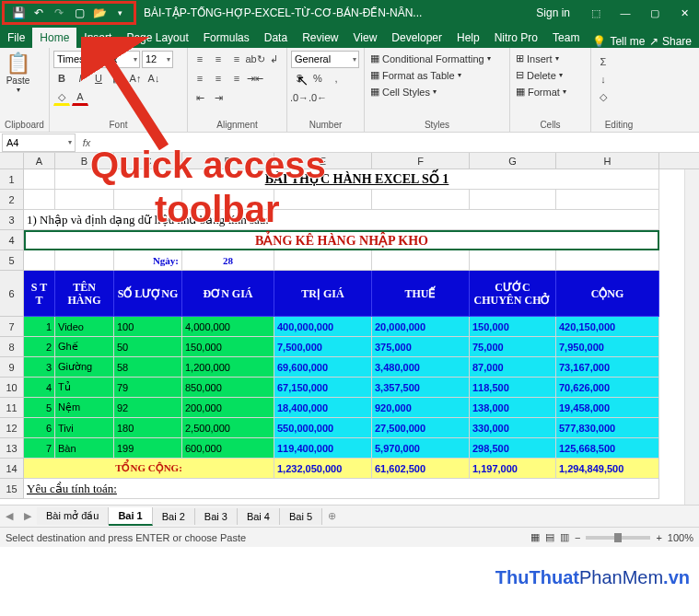 The height and width of the screenshot is (616, 699). Describe the element at coordinates (670, 41) in the screenshot. I see `share-button: ↗Share` at that location.